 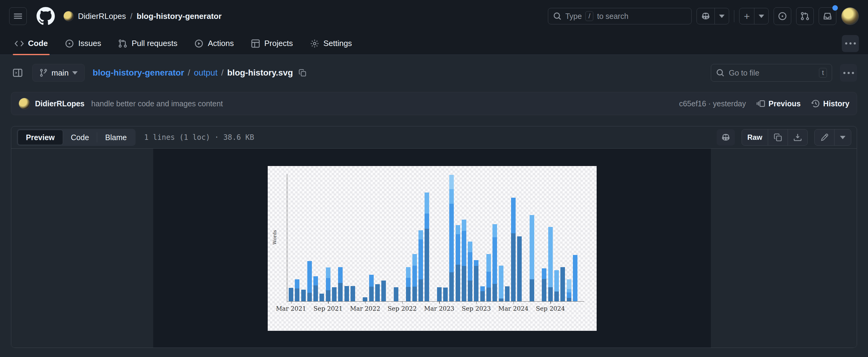 What do you see at coordinates (291, 308) in the screenshot?
I see `x-tick-label: Mar 2021` at bounding box center [291, 308].